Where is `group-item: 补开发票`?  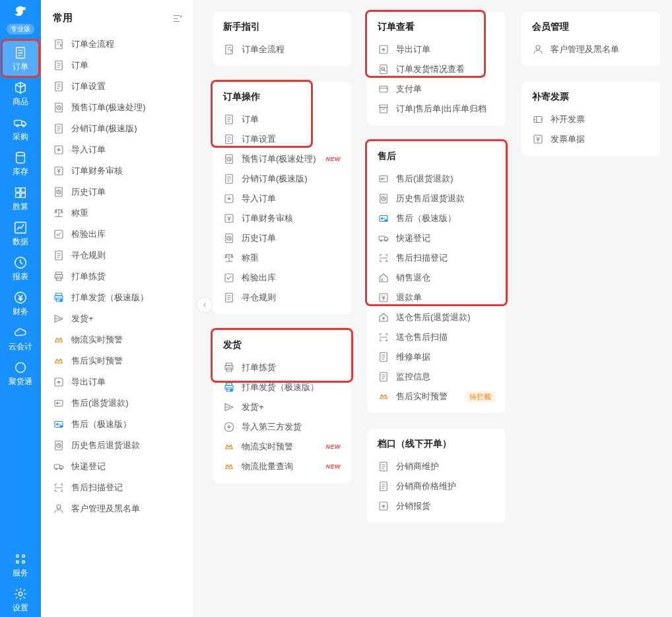
group-item: 补开发票 is located at coordinates (591, 119).